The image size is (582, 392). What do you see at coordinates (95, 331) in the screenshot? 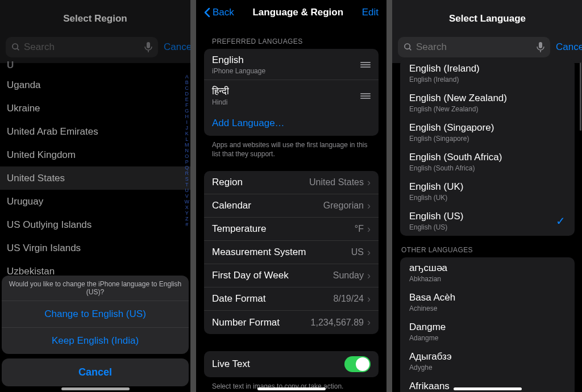
I see `action-sheet: Would you like to change the iPhone lang…` at bounding box center [95, 331].